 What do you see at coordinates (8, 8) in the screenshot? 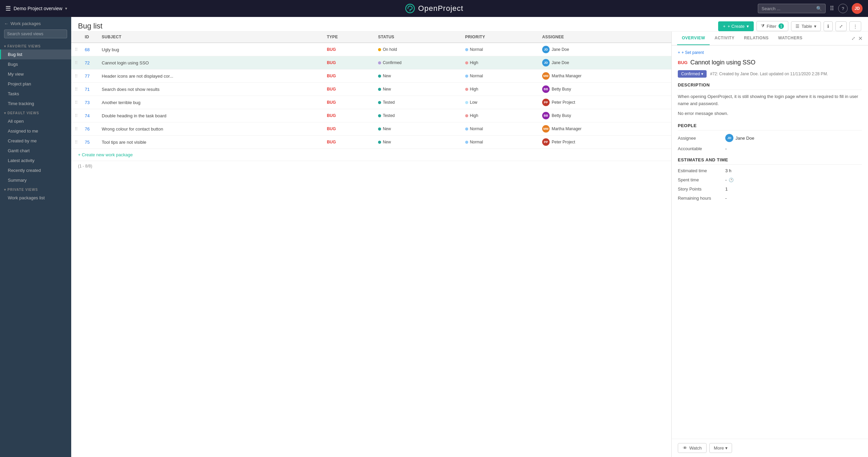
I see `menu-icon: ☰` at bounding box center [8, 8].